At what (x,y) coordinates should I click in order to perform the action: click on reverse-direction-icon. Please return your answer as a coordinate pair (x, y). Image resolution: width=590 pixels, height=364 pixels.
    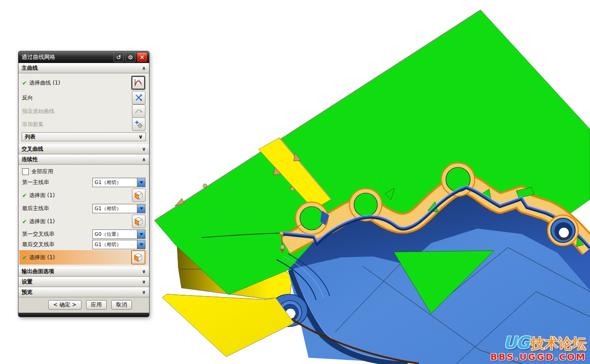
    Looking at the image, I should click on (139, 98).